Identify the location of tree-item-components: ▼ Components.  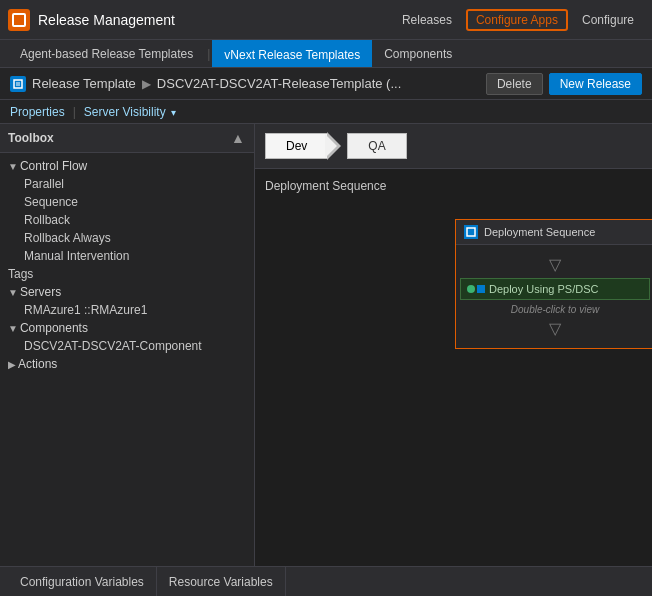
(127, 328).